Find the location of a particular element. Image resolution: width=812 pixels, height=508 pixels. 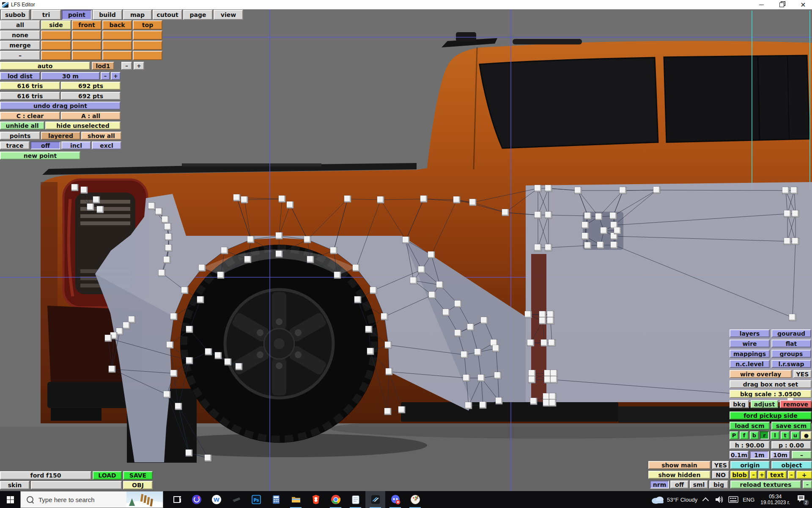

wire-button: wire is located at coordinates (749, 344).